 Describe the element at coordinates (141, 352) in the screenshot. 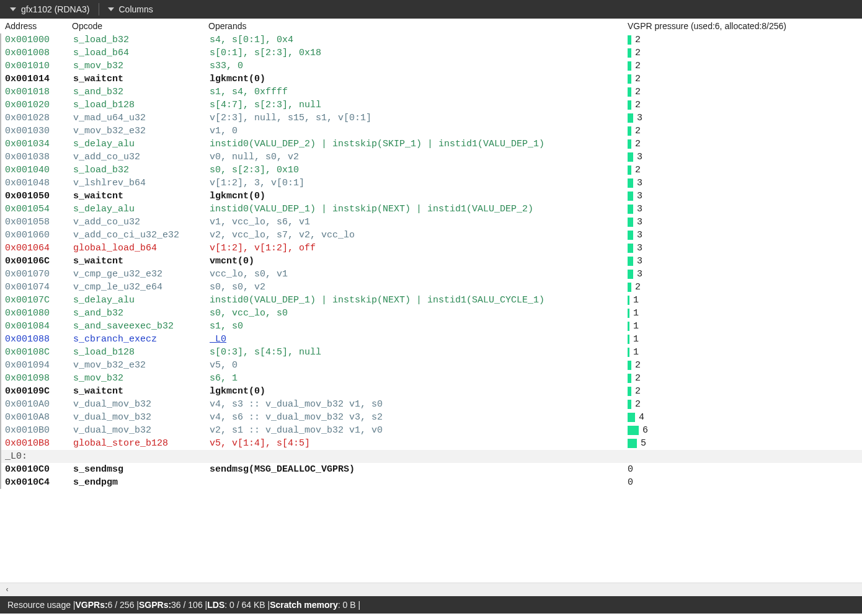

I see `cell-opcode: s_load_b128` at that location.